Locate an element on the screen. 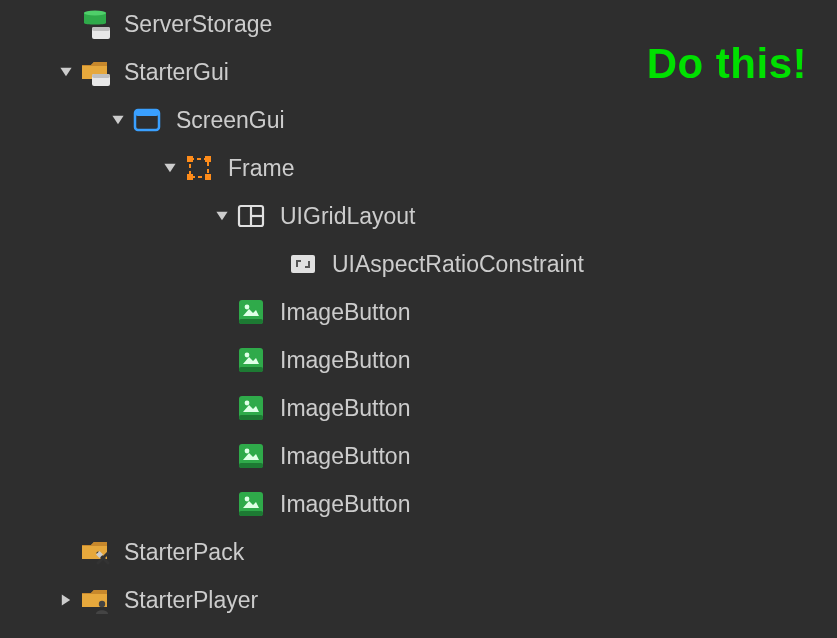 The width and height of the screenshot is (837, 638). starterpack-icon is located at coordinates (95, 552).